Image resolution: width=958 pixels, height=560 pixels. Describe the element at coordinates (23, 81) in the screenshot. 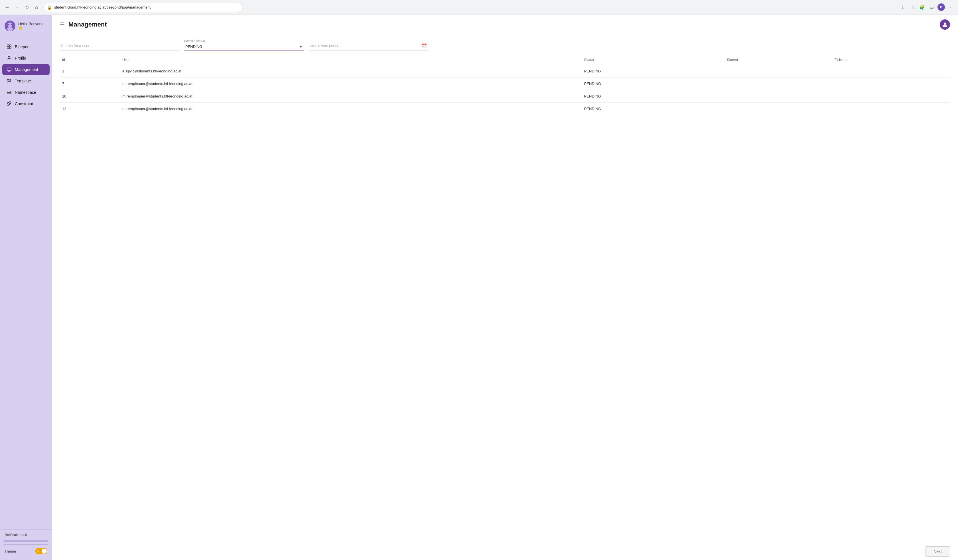

I see `sidebar-item-label-template: Template` at that location.